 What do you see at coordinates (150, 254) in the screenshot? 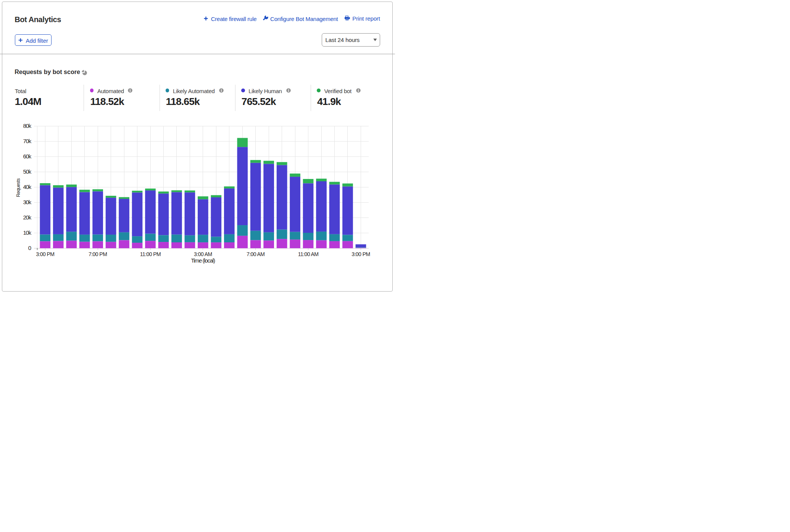
I see `svg-text: 11:00 PM` at bounding box center [150, 254].